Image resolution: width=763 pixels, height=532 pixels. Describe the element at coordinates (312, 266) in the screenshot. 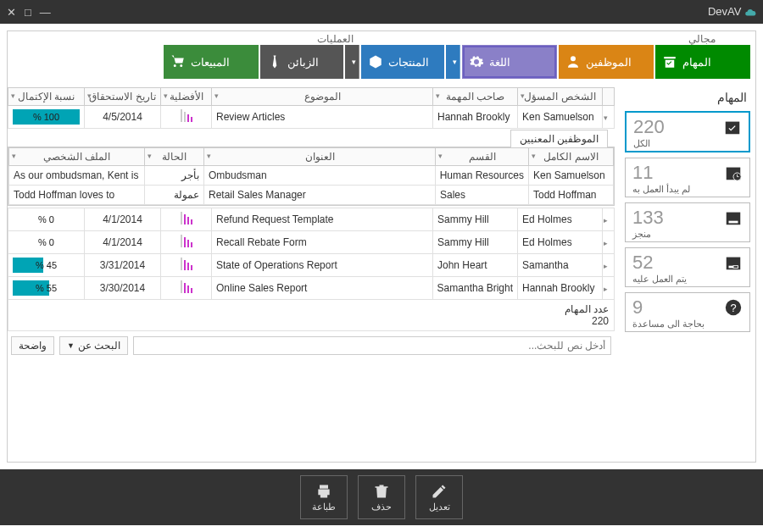

I see `table-row: ▸SamanthaJohn HeartState of Operations R…` at that location.